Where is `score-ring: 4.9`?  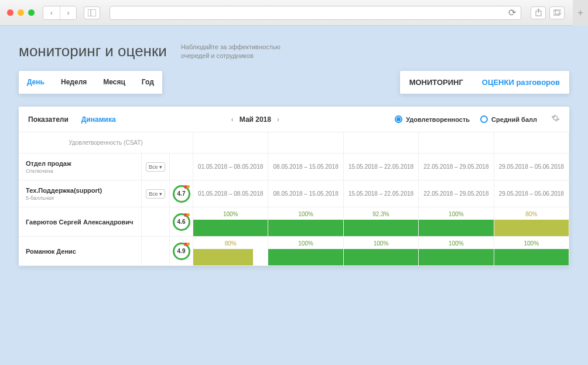
score-ring: 4.9 is located at coordinates (182, 251).